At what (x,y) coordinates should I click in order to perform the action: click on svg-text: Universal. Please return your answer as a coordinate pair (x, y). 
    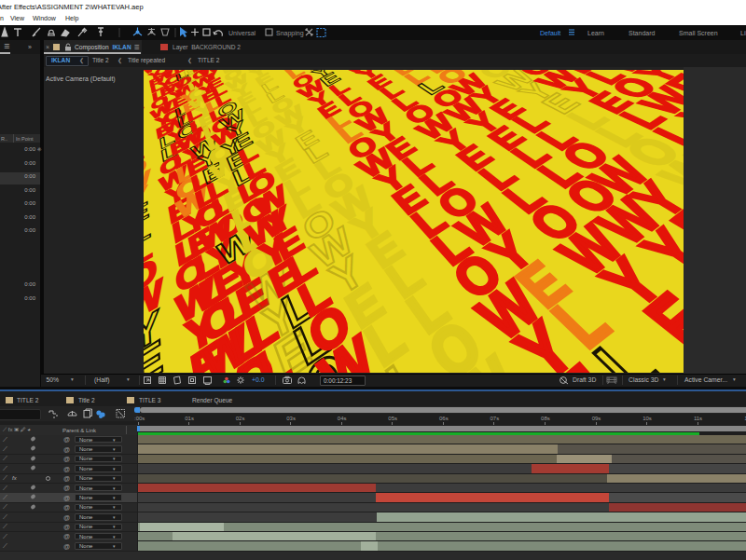
    Looking at the image, I should click on (242, 34).